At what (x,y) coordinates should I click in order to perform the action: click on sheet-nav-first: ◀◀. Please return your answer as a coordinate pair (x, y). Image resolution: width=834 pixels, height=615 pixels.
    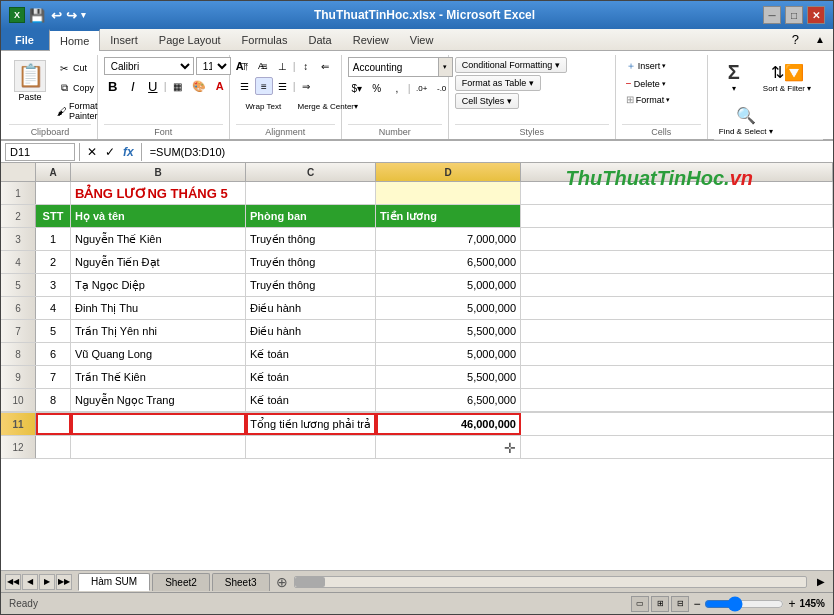
    Looking at the image, I should click on (13, 582).